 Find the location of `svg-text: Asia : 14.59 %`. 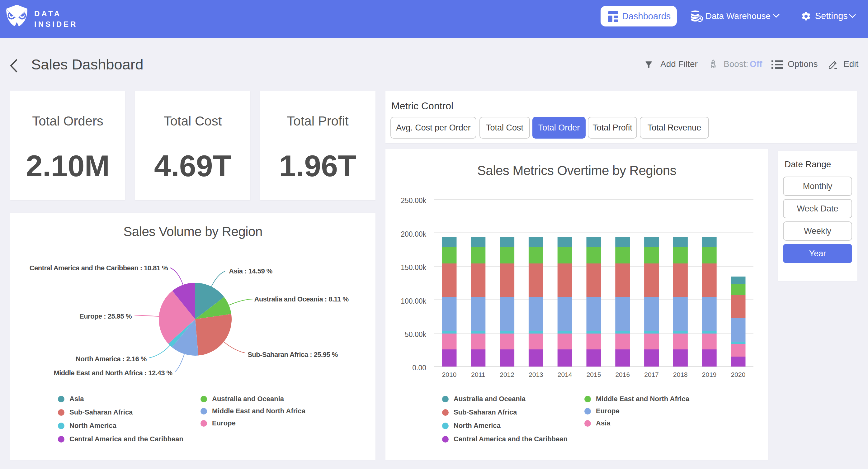

svg-text: Asia : 14.59 % is located at coordinates (251, 271).